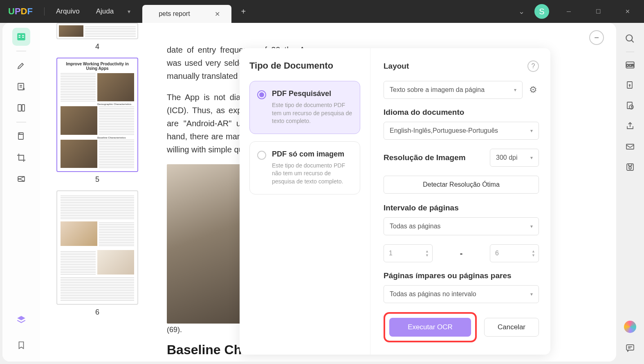 This screenshot has height=364, width=644. Describe the element at coordinates (305, 107) in the screenshot. I see `doc-type-searchable: PDF Pesquisável Este tipo de documento P…` at that location.